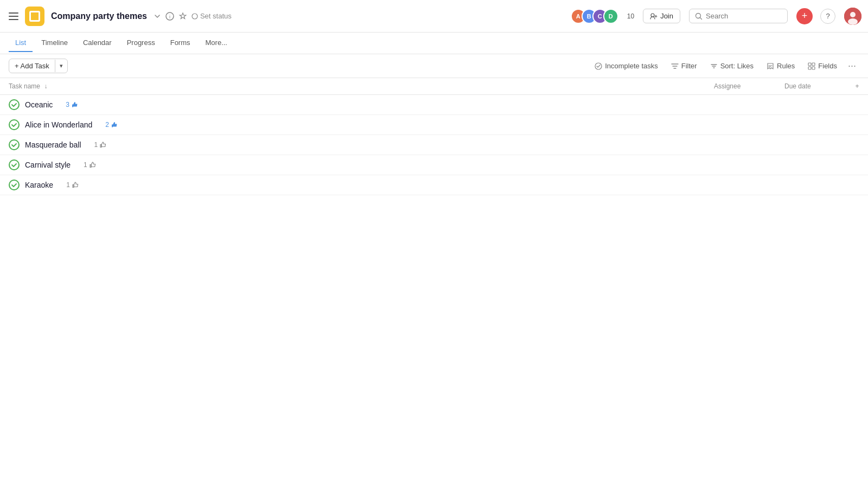 This screenshot has height=499, width=868. I want to click on toolbar-right: Incomplete tasks Filter Sort: Likes Rule…, so click(724, 66).